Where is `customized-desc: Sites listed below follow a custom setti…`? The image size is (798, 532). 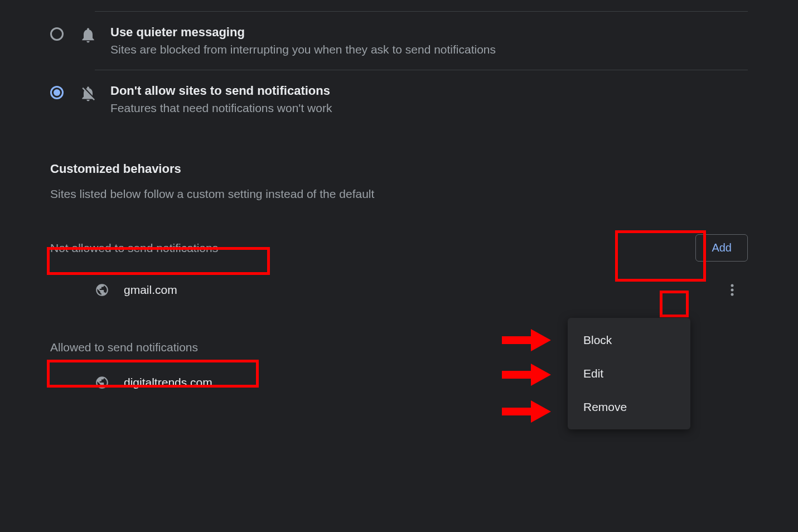 customized-desc: Sites listed below follow a custom setti… is located at coordinates (399, 194).